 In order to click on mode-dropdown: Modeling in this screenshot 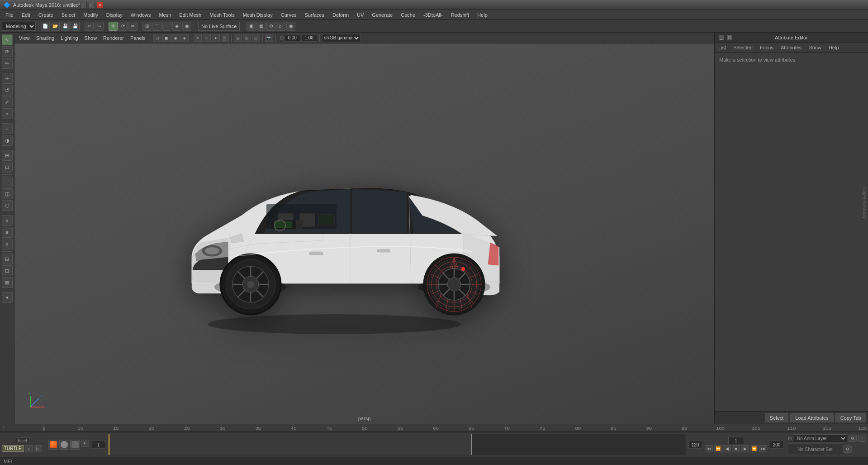, I will do `click(19, 26)`.